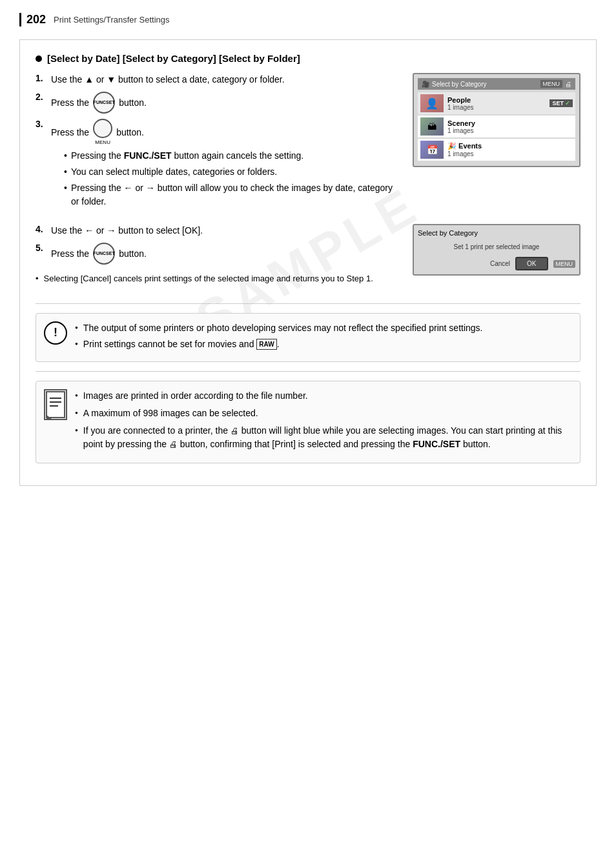 This screenshot has width=616, height=868. What do you see at coordinates (497, 120) in the screenshot?
I see `screenshot-box-1: 🎥 Select by Category MENU 🖨 👤 People 1 i…` at bounding box center [497, 120].